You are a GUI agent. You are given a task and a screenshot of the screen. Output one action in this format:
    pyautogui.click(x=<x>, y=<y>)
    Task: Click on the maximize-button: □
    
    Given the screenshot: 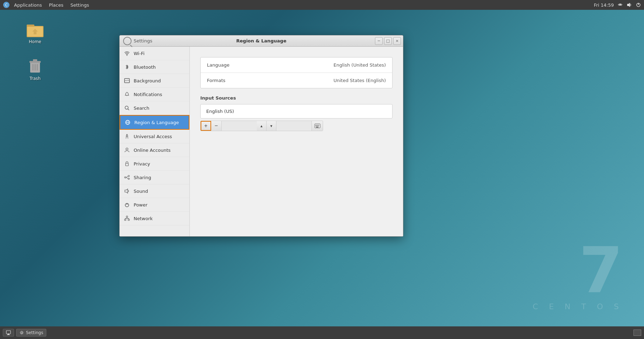 What is the action you would take?
    pyautogui.click(x=388, y=41)
    